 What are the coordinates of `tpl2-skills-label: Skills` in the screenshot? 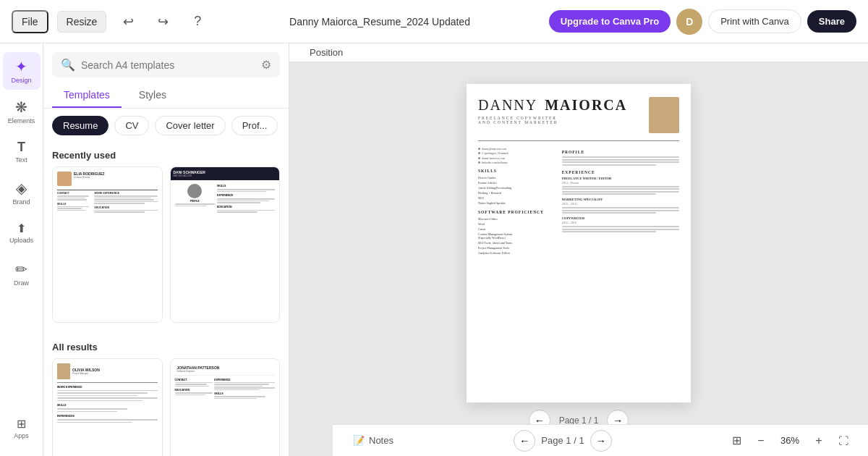 It's located at (246, 186).